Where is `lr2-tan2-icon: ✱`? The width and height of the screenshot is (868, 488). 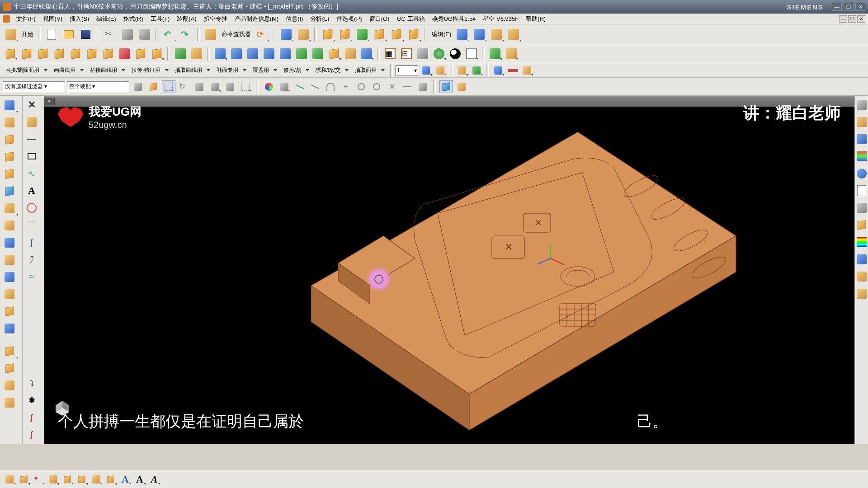 lr2-tan2-icon: ✱ is located at coordinates (32, 400).